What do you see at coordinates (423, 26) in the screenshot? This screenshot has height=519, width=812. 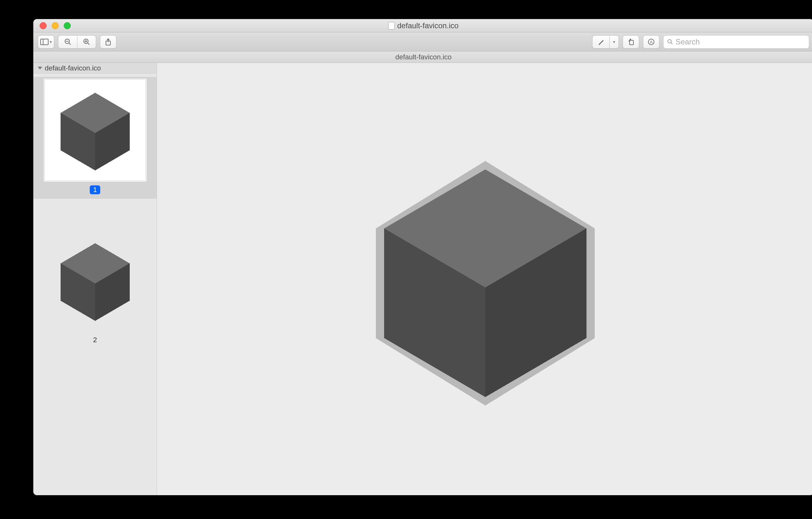 I see `titlebar: default-favicon.ico` at bounding box center [423, 26].